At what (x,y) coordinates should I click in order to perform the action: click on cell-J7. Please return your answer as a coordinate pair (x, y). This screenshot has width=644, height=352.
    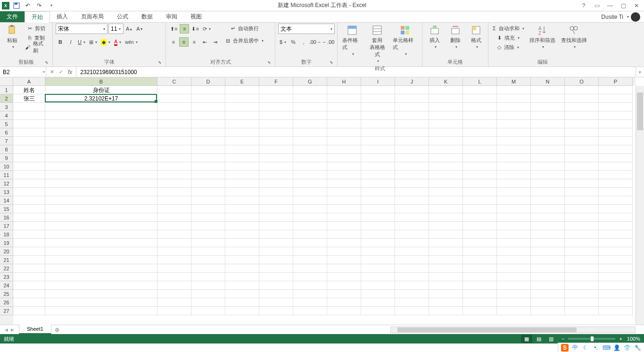
    Looking at the image, I should click on (412, 141).